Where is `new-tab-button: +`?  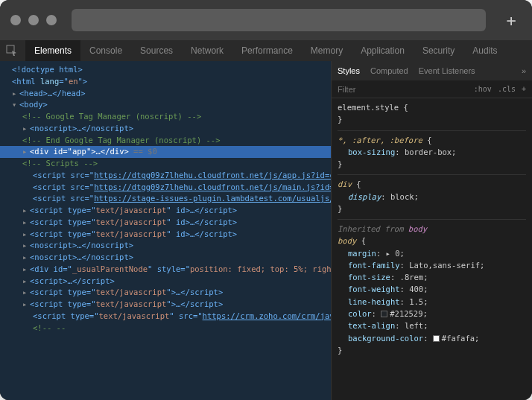
new-tab-button: + is located at coordinates (511, 20).